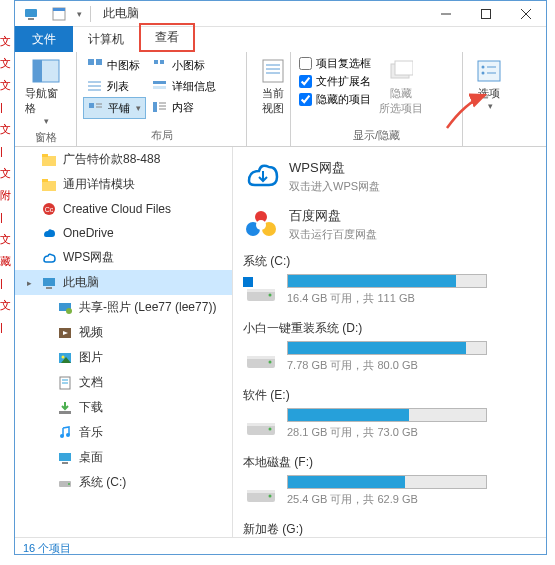 The height and width of the screenshot is (565, 555). What do you see at coordinates (390, 282) in the screenshot?
I see `drive-item: 系统 (C:)16.4 GB 可用，共 111 GB` at bounding box center [390, 282].